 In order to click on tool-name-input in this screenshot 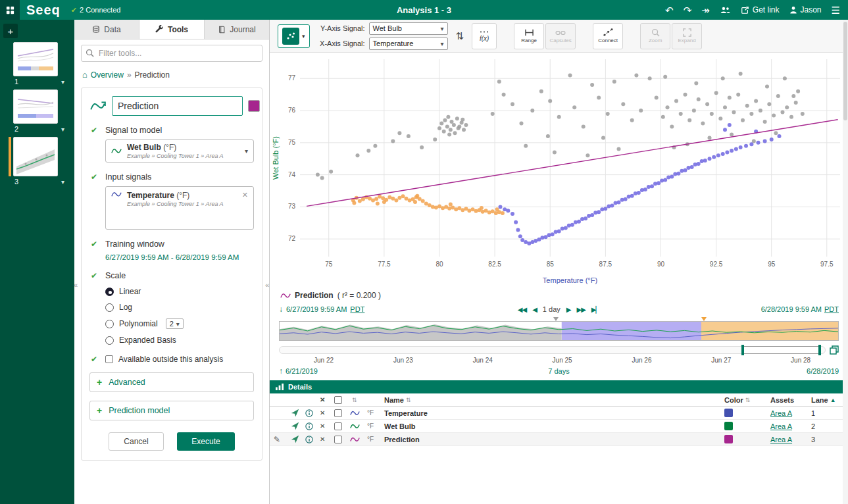, I will do `click(178, 106)`.